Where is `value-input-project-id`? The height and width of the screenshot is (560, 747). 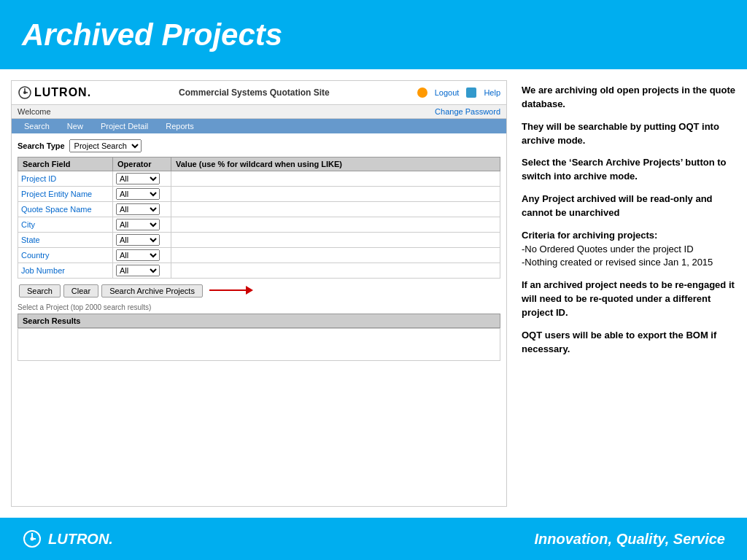 value-input-project-id is located at coordinates (328, 179).